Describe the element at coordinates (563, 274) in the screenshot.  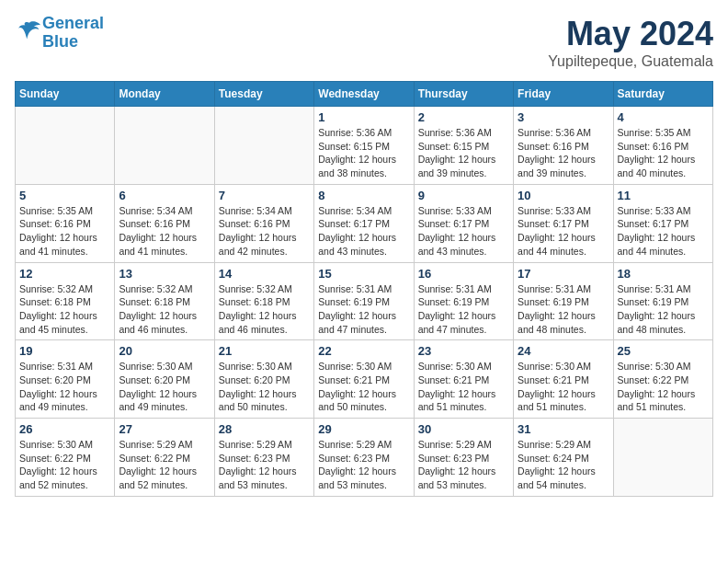
I see `day-number: 17` at that location.